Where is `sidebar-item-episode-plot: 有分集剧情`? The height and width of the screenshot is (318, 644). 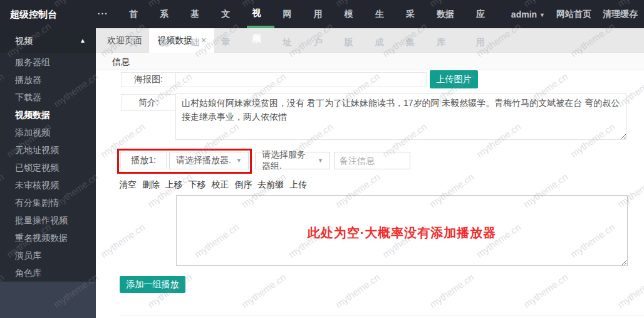
sidebar-item-episode-plot: 有分集剧情 is located at coordinates (48, 203).